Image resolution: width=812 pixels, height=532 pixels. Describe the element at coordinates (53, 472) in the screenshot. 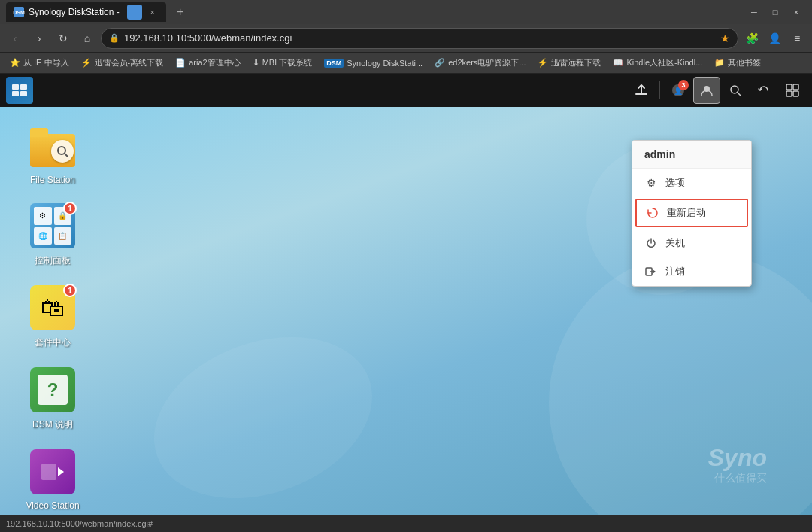

I see `video-bg` at that location.